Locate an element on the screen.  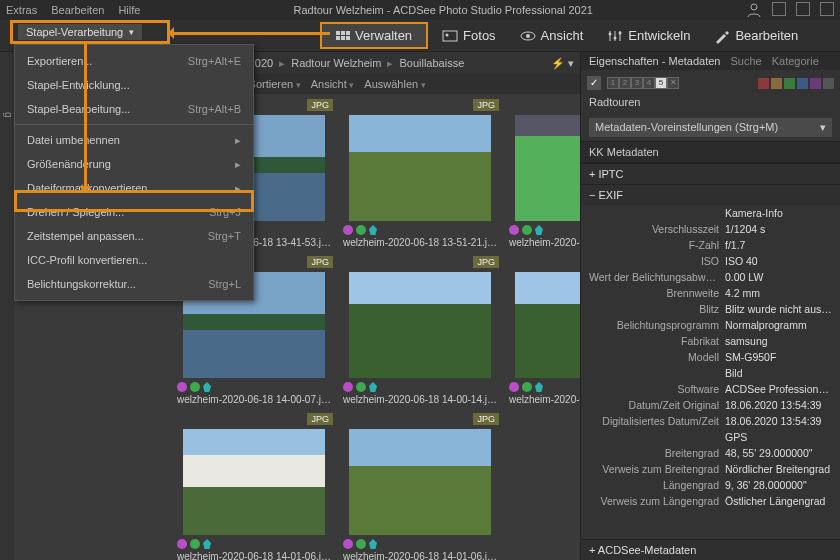
metadata-row: Fabrikatsamsung is located at coordinates (710, 341).